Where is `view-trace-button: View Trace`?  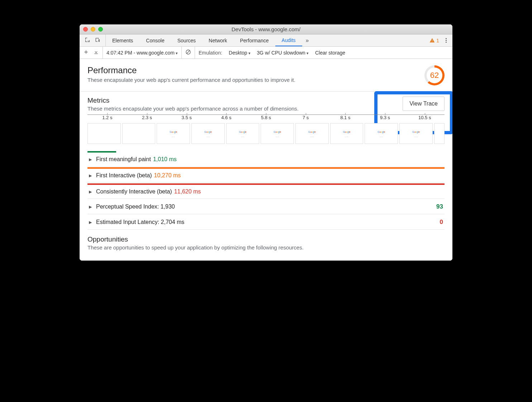
view-trace-button: View Trace is located at coordinates (424, 104).